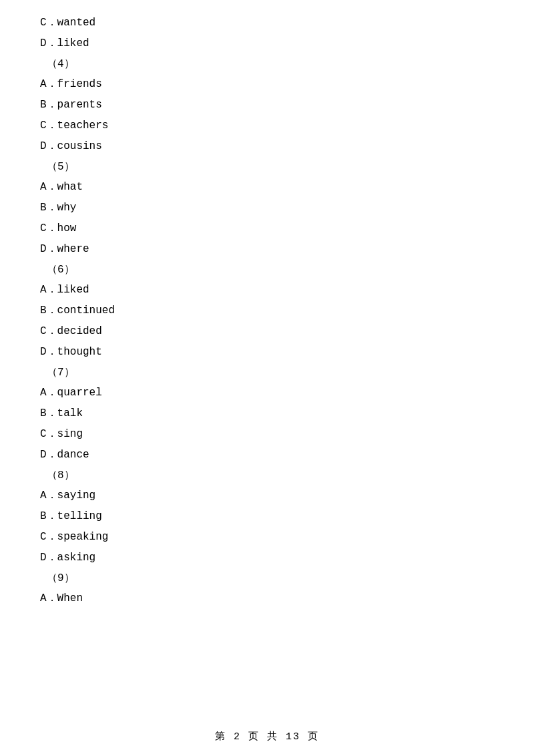 The width and height of the screenshot is (534, 756). I want to click on line-q7: （7）, so click(270, 373).